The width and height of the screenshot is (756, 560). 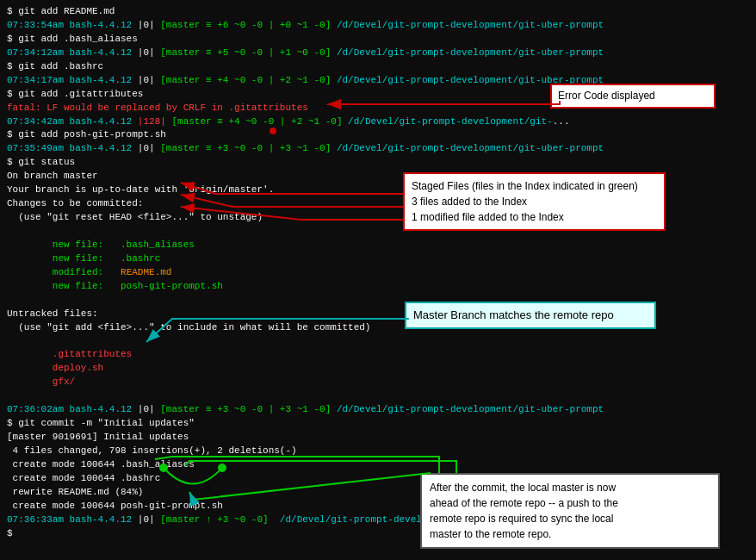 What do you see at coordinates (378, 465) in the screenshot?
I see `line-34: create mode 100644 .bash_aliases` at bounding box center [378, 465].